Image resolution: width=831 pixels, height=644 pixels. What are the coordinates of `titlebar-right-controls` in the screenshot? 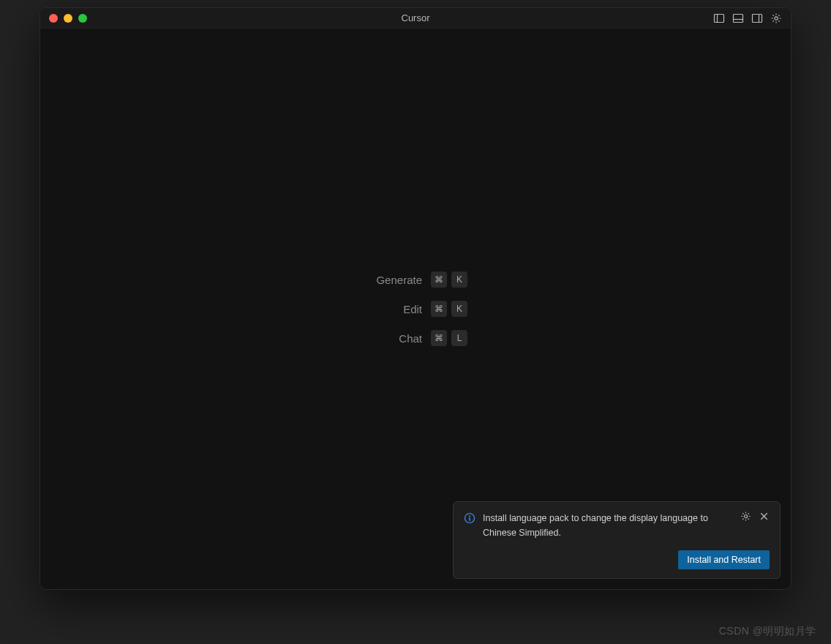 It's located at (748, 18).